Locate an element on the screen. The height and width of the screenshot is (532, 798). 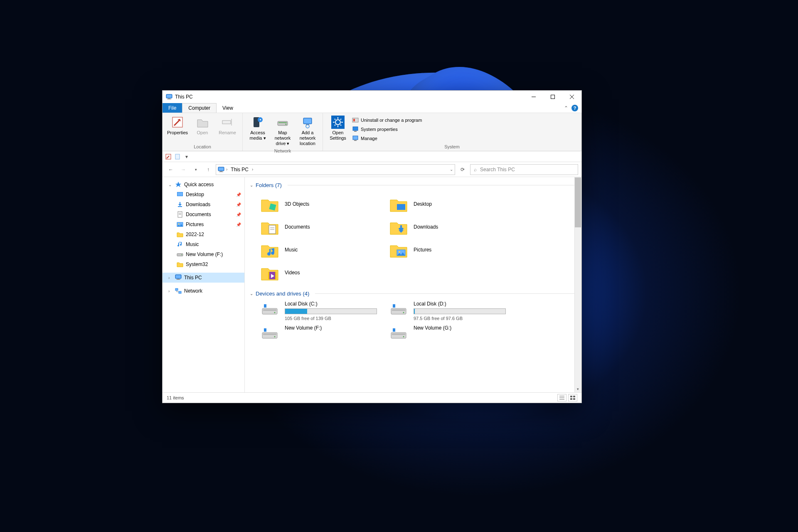
sidebar-network: › Network is located at coordinates (204, 291).